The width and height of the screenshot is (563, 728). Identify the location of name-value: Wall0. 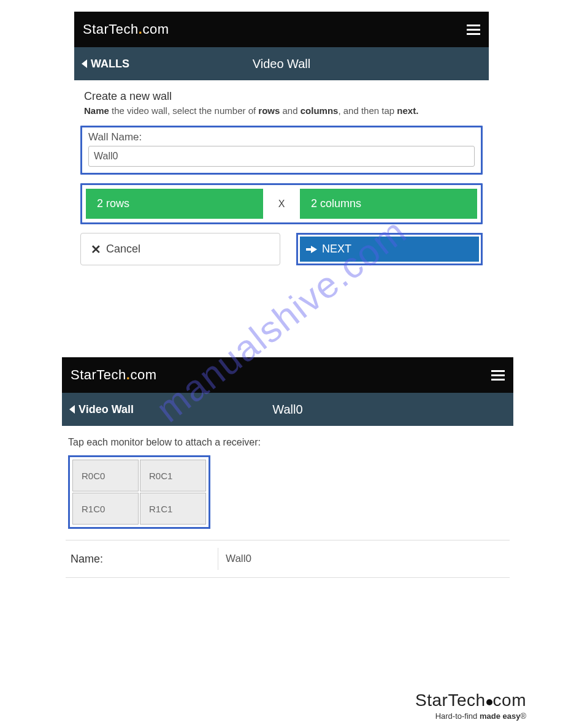
(361, 559).